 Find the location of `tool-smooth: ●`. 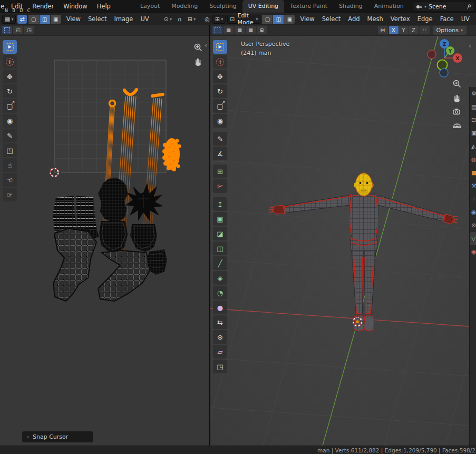

tool-smooth: ● is located at coordinates (220, 307).